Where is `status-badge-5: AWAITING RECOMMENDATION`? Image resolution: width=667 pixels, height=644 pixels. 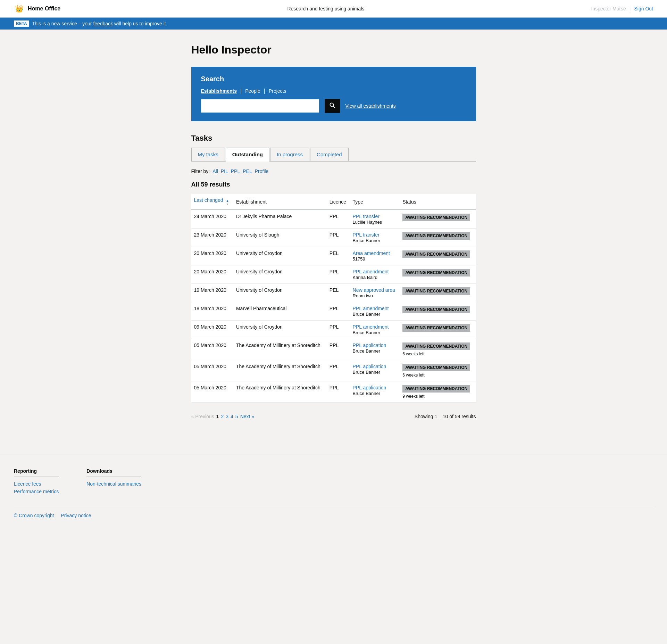
status-badge-5: AWAITING RECOMMENDATION is located at coordinates (436, 309).